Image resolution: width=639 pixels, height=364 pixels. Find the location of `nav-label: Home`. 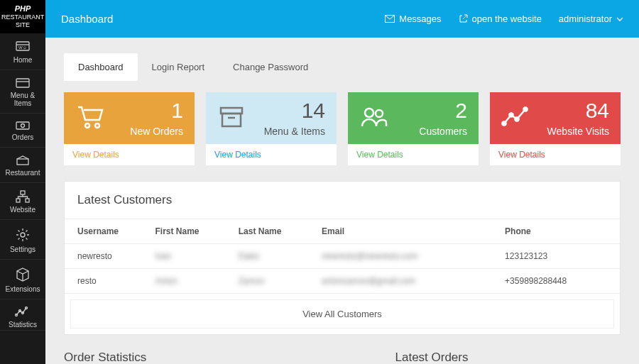

nav-label: Home is located at coordinates (23, 60).